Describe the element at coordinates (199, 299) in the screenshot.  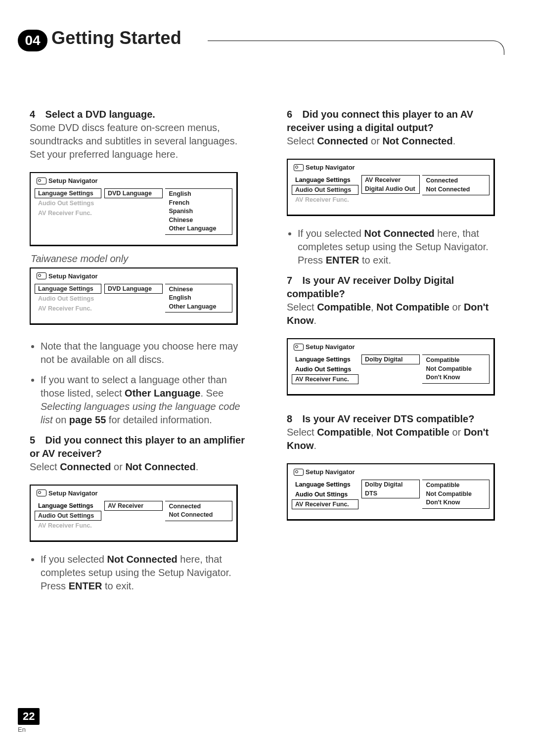
I see `setup-options: Chinese English Other Language` at that location.